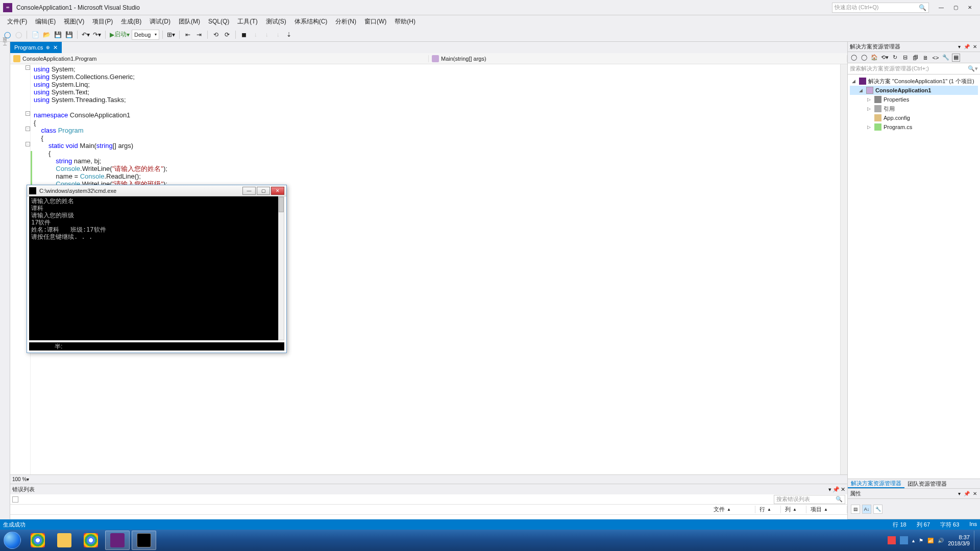 This screenshot has height=551, width=980. What do you see at coordinates (227, 35) in the screenshot?
I see `uncomment-button: ⟳` at bounding box center [227, 35].